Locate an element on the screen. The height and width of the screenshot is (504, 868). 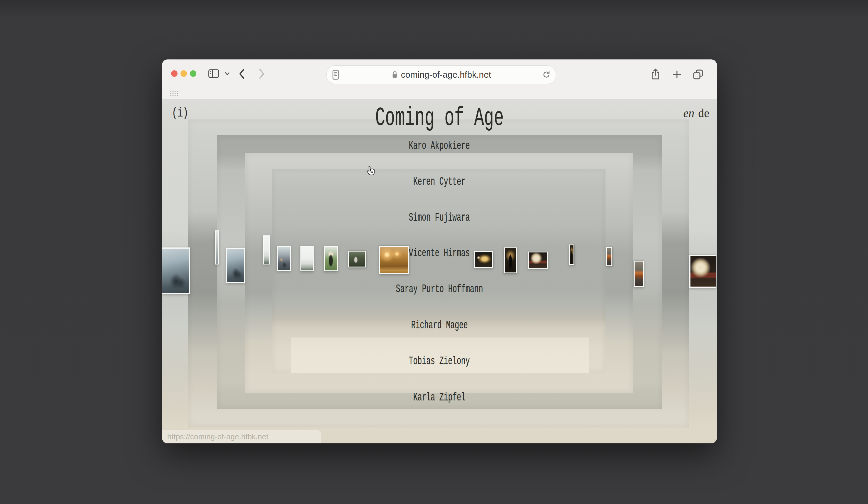
plus-icon is located at coordinates (677, 74).